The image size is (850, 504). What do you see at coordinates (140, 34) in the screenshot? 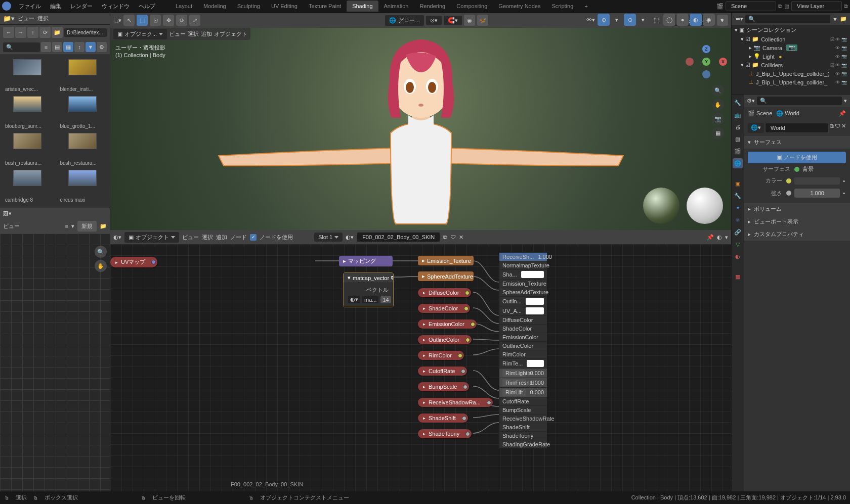
I see `mode-selector: ▣ オブジェク...` at bounding box center [140, 34].